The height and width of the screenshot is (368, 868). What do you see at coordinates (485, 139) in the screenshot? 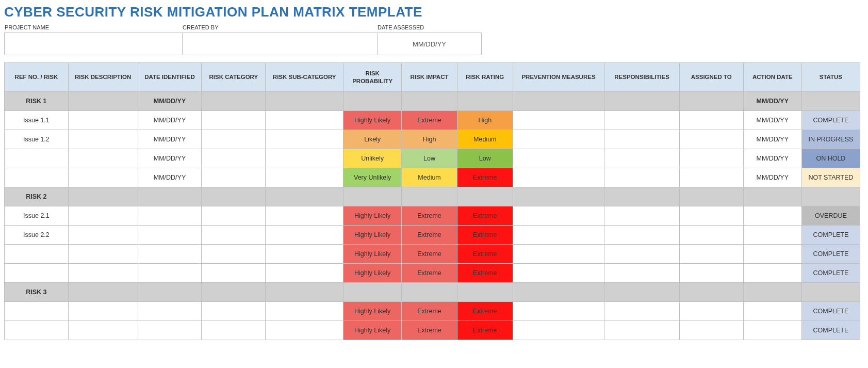
I see `cell-rating: Medium` at bounding box center [485, 139].